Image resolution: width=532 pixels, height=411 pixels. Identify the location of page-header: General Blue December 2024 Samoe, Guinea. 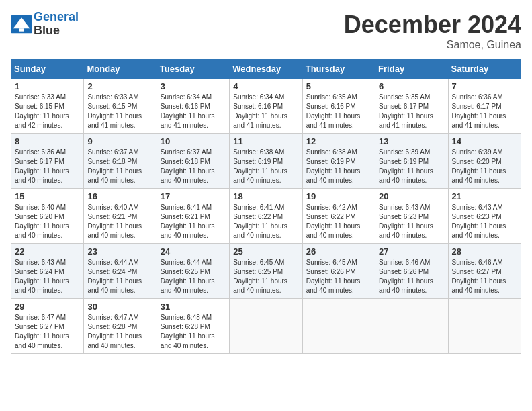
(266, 31).